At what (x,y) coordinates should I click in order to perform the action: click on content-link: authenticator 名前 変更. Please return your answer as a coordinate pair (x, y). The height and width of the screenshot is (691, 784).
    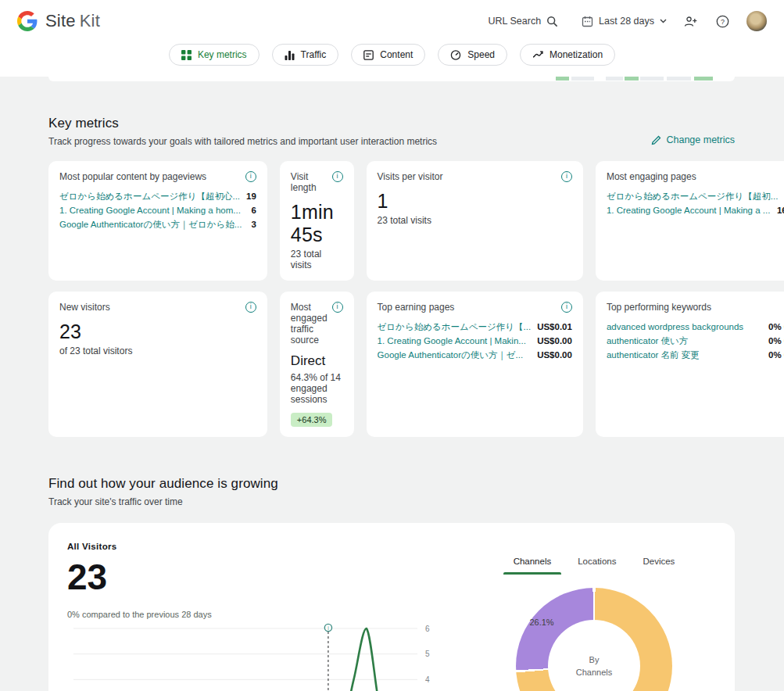
    Looking at the image, I should click on (685, 355).